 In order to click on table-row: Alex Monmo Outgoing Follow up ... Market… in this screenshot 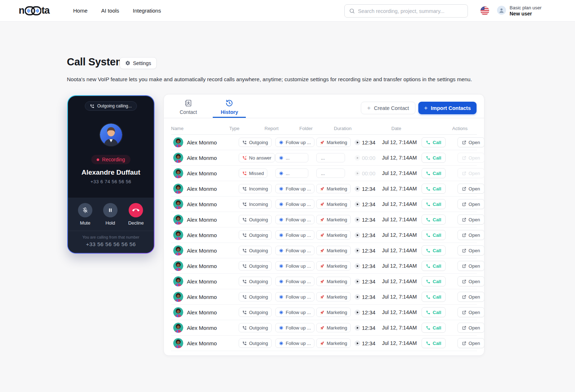, I will do `click(324, 343)`.